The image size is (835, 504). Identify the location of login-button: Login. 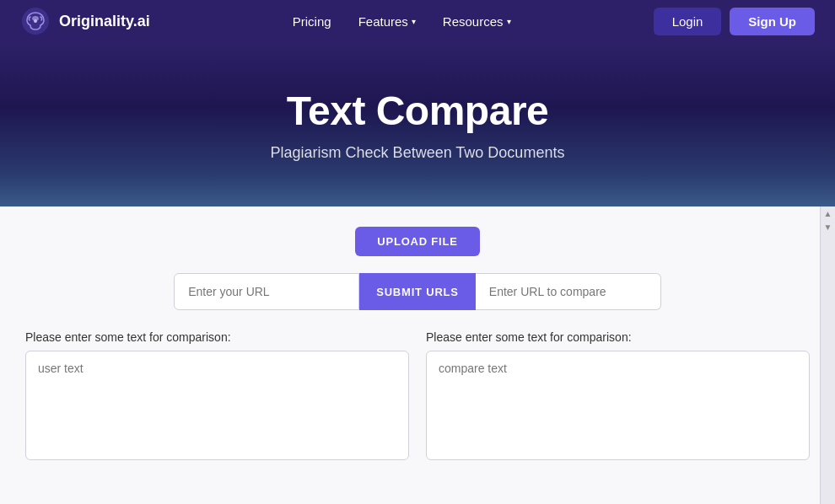
(688, 22).